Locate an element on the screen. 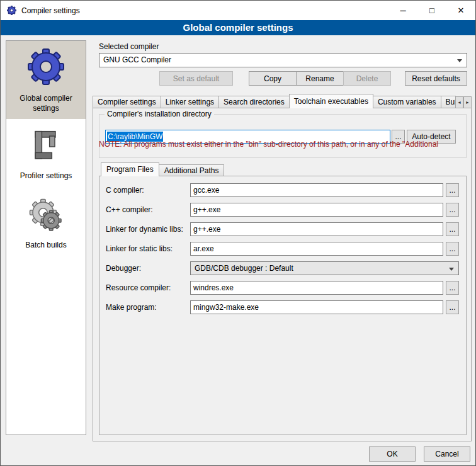 The height and width of the screenshot is (466, 476). window-controls: ─ □ ✕ is located at coordinates (432, 10).